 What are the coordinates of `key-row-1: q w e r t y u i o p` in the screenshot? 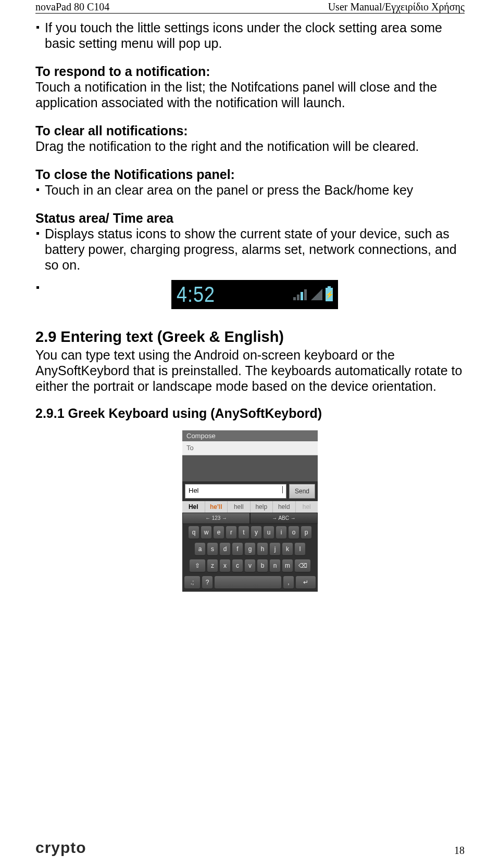 It's located at (250, 532).